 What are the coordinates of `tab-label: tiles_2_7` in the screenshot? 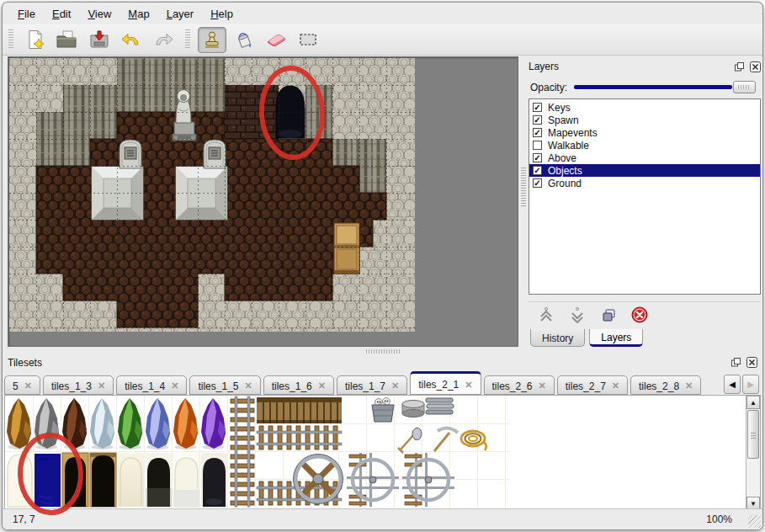 It's located at (586, 386).